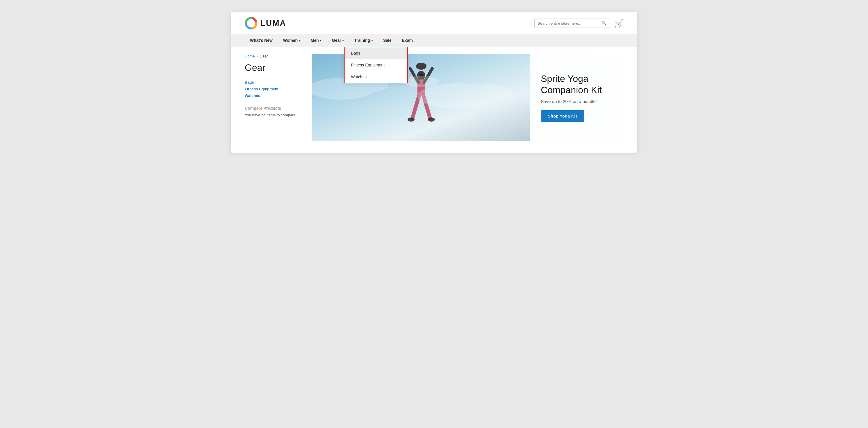 The image size is (868, 428). I want to click on cart-icon: 🛒, so click(619, 24).